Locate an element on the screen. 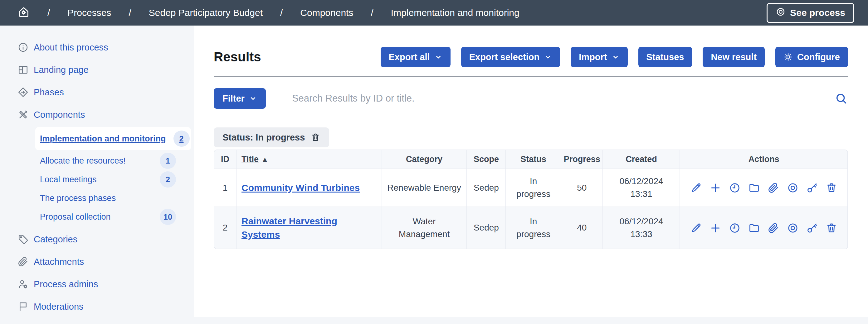 Image resolution: width=868 pixels, height=324 pixels. result-title-link: Community Wind Turbines is located at coordinates (301, 188).